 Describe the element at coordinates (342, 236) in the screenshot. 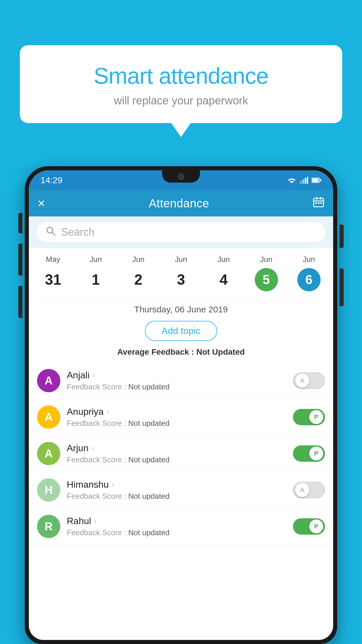

I see `volume-button` at that location.